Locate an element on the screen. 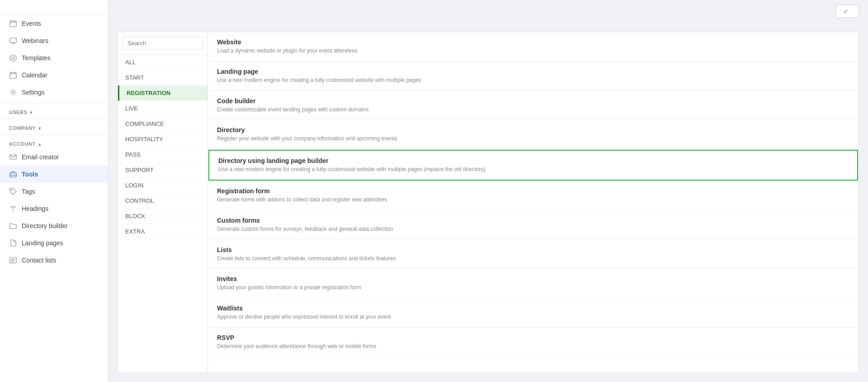 The width and height of the screenshot is (868, 382). sidebar-item-contact-lists: Contact lists is located at coordinates (54, 260).